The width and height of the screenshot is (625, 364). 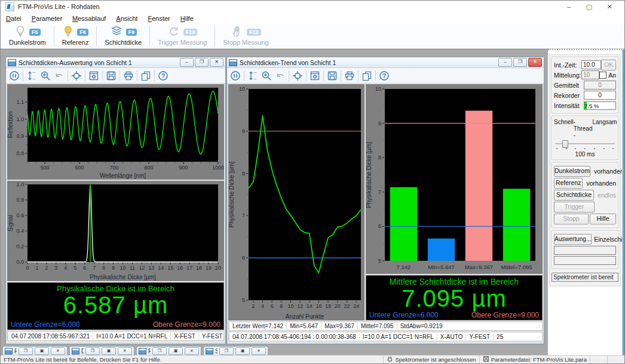 What do you see at coordinates (589, 7) in the screenshot?
I see `maximize-icon: ▢` at bounding box center [589, 7].